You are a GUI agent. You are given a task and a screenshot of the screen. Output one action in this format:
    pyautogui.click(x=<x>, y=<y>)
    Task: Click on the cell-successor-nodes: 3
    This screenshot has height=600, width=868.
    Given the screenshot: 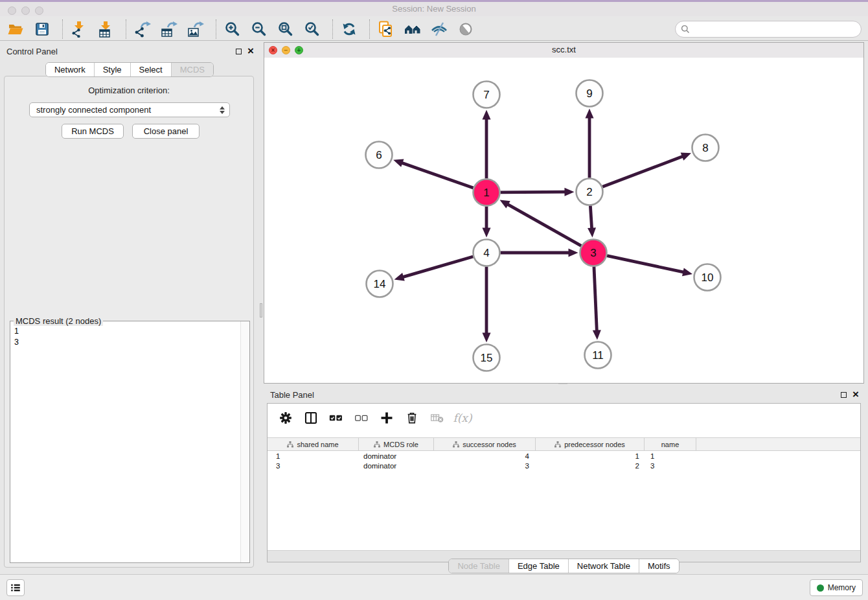 What is the action you would take?
    pyautogui.click(x=485, y=467)
    